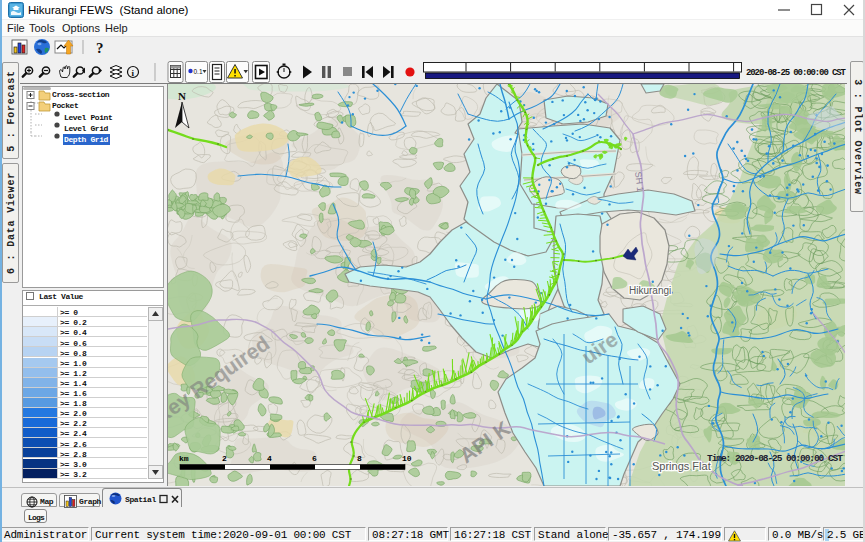 The width and height of the screenshot is (865, 542). I want to click on svg-text: 2, so click(224, 458).